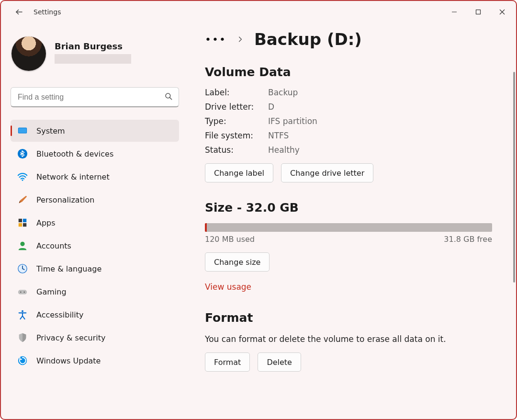 Image resolution: width=517 pixels, height=420 pixels. Describe the element at coordinates (240, 39) in the screenshot. I see `chevron-right-icon` at that location.